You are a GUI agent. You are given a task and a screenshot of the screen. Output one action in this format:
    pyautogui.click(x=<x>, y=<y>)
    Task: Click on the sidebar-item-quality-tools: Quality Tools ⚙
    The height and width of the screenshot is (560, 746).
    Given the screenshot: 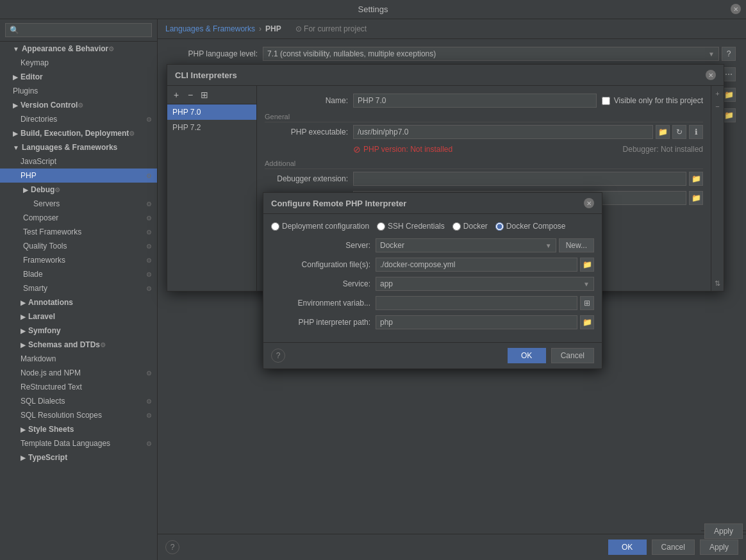 What is the action you would take?
    pyautogui.click(x=78, y=246)
    